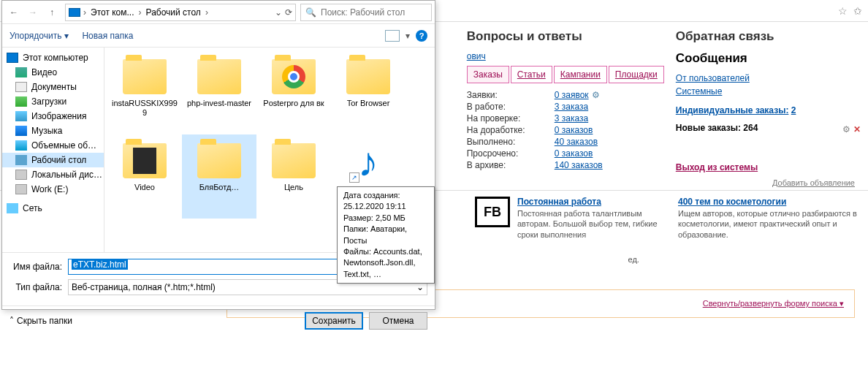 This screenshot has height=372, width=868. What do you see at coordinates (766, 37) in the screenshot?
I see `feedback-heading: Обратная связь` at bounding box center [766, 37].